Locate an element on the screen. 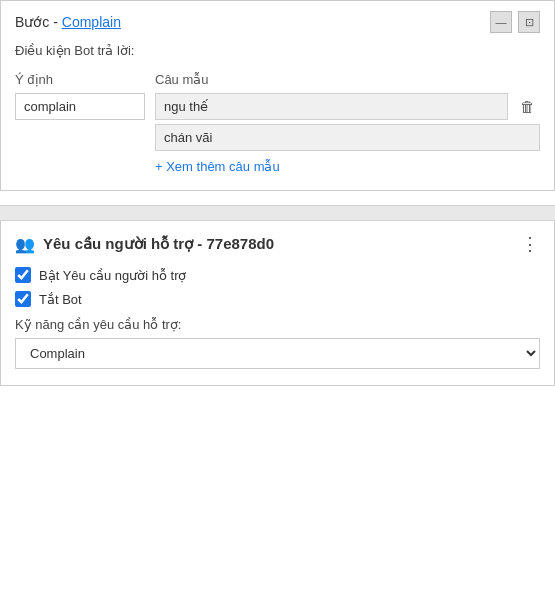 This screenshot has height=604, width=555. intent-col-label: Ý định is located at coordinates (80, 80).